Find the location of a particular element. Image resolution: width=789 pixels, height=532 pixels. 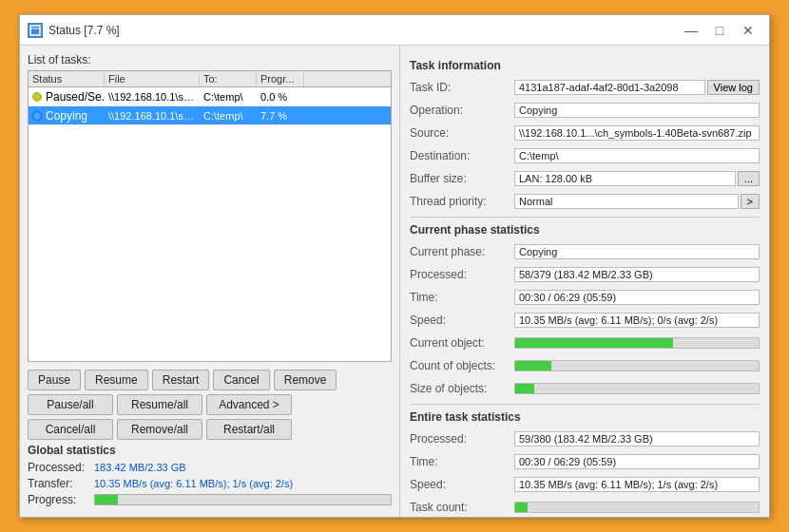

remove-all-button: Remove/all is located at coordinates (160, 429).